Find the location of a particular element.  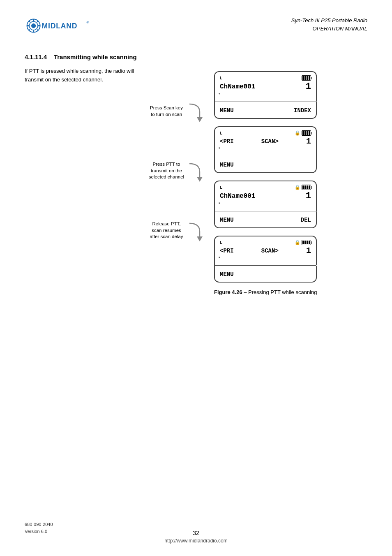

screens-column: L ChName001 is located at coordinates (265, 183).